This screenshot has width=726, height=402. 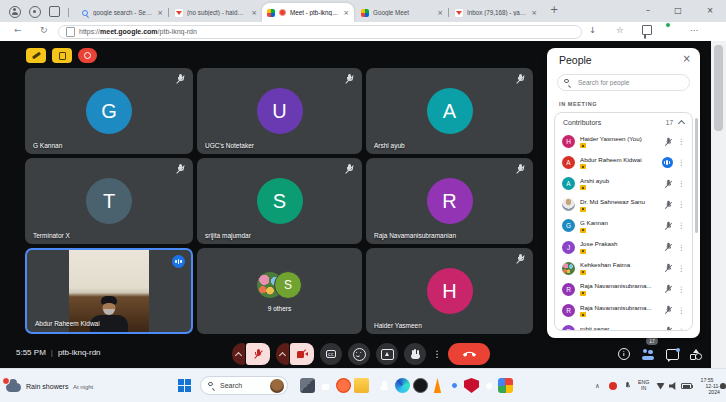 What do you see at coordinates (696, 176) in the screenshot?
I see `panel-scrollbar` at bounding box center [696, 176].